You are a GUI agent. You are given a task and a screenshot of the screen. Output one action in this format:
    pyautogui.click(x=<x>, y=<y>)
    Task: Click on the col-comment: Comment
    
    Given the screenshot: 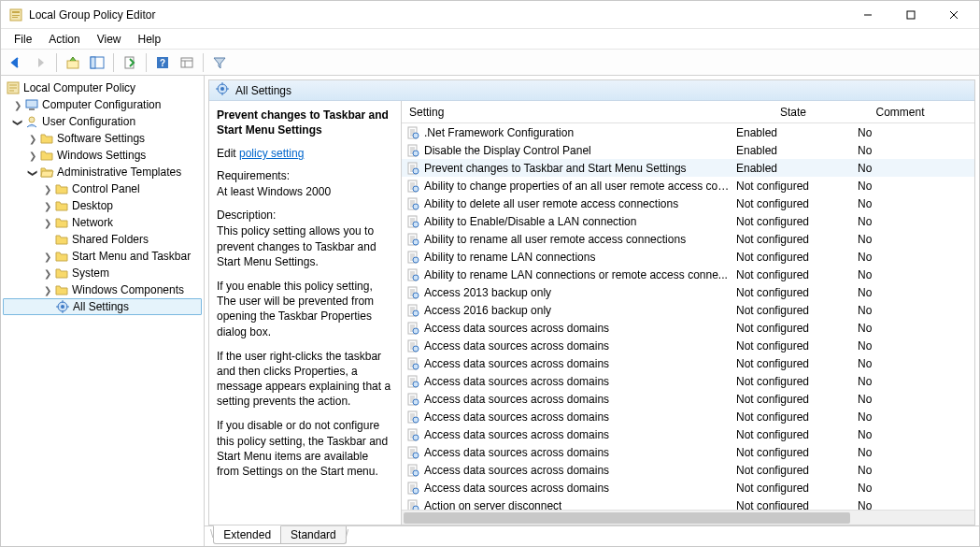 What is the action you would take?
    pyautogui.click(x=914, y=112)
    